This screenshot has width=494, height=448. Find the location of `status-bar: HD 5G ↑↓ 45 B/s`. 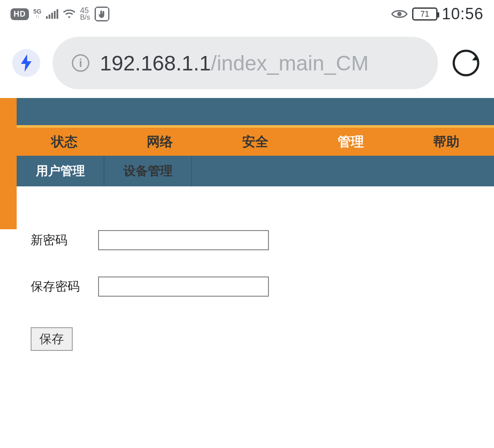

status-bar: HD 5G ↑↓ 45 B/s is located at coordinates (247, 14).